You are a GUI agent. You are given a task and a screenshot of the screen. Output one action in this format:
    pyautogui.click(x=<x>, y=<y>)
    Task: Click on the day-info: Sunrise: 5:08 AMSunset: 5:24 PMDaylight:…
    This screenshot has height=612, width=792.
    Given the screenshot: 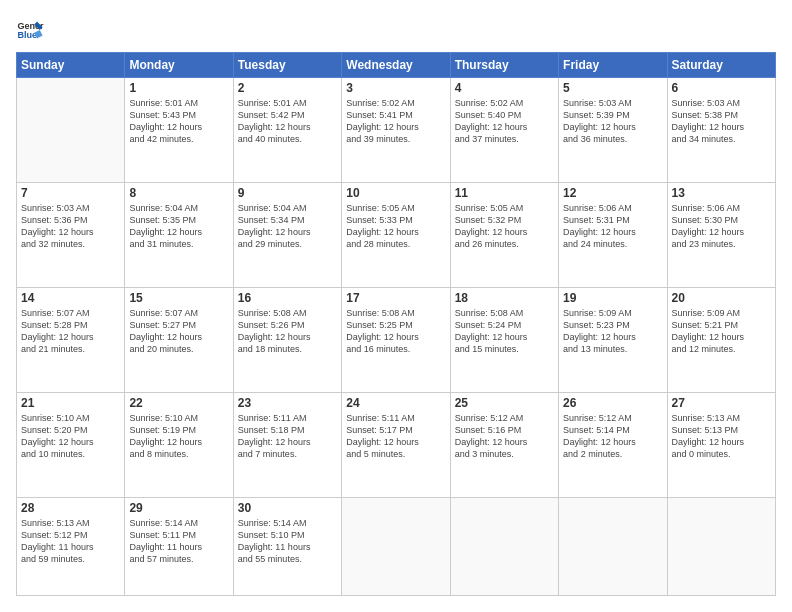 What is the action you would take?
    pyautogui.click(x=504, y=332)
    